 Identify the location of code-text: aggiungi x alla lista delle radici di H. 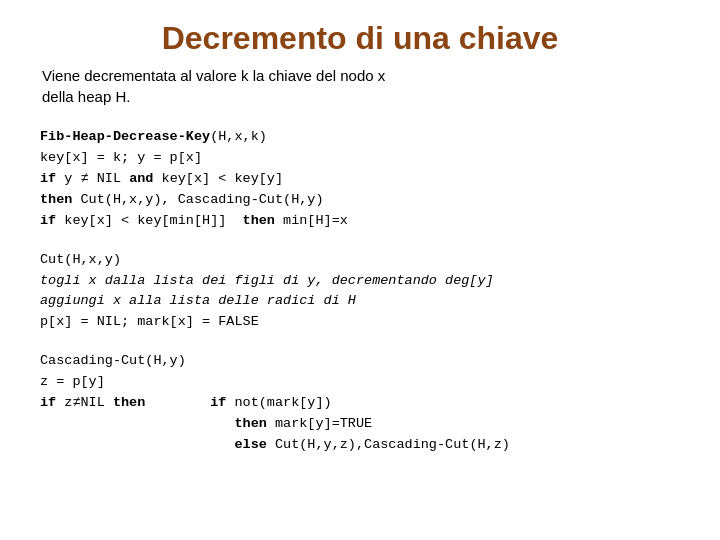
(198, 300).